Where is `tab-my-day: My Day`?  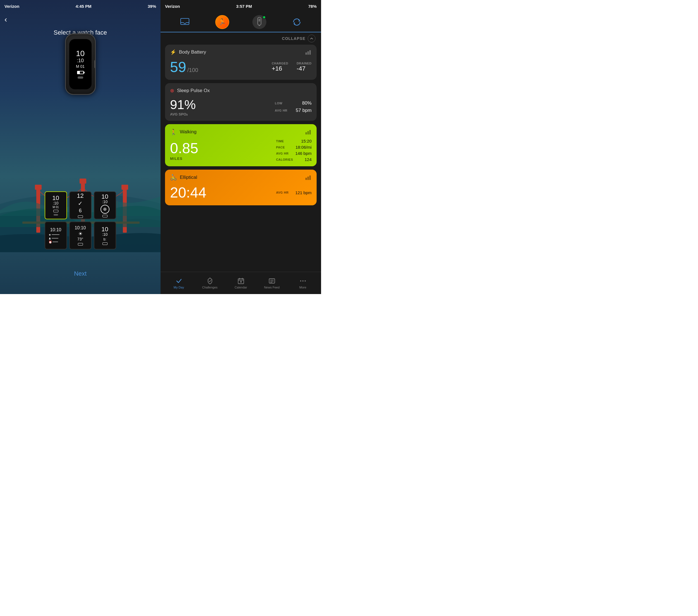
tab-my-day: My Day is located at coordinates (179, 283).